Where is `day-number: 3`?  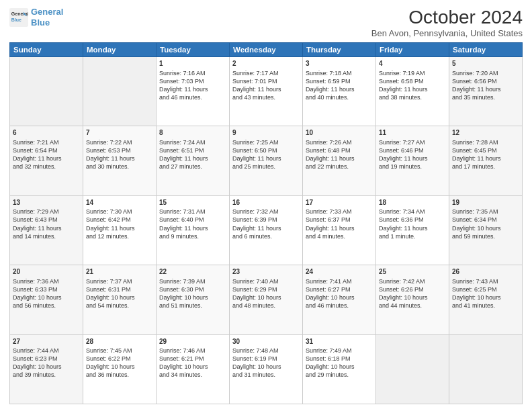
day-number: 3 is located at coordinates (339, 64).